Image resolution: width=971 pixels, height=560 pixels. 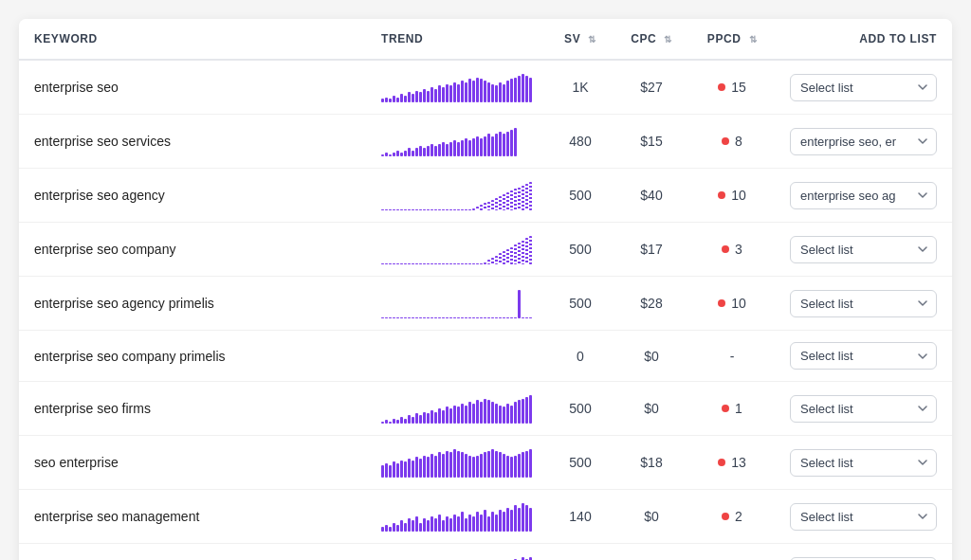 What do you see at coordinates (192, 40) in the screenshot?
I see `col-keyword: KEYWORD` at bounding box center [192, 40].